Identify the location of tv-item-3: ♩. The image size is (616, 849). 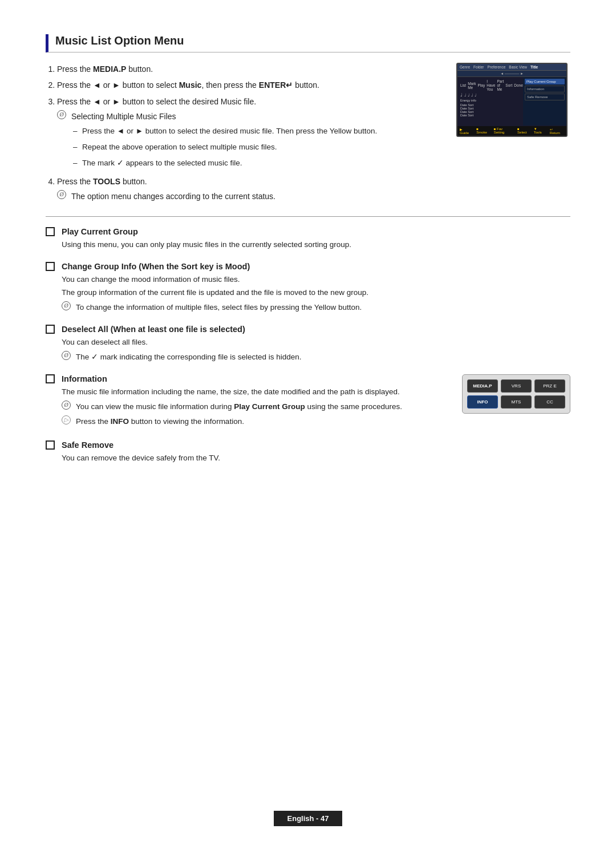
(472, 95).